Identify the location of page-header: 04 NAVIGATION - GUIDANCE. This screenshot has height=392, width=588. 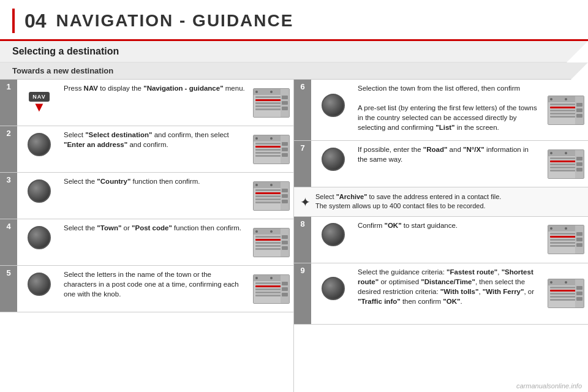
(294, 21).